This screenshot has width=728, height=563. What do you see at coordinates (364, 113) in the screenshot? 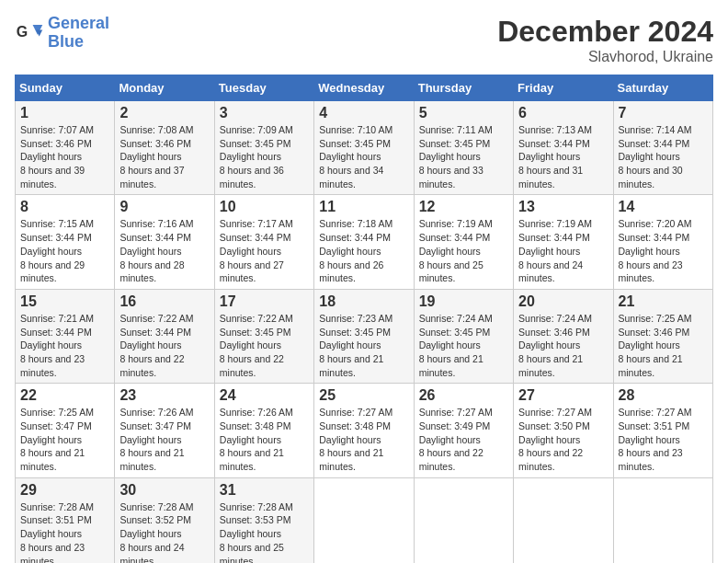
I see `day-number: 4` at bounding box center [364, 113].